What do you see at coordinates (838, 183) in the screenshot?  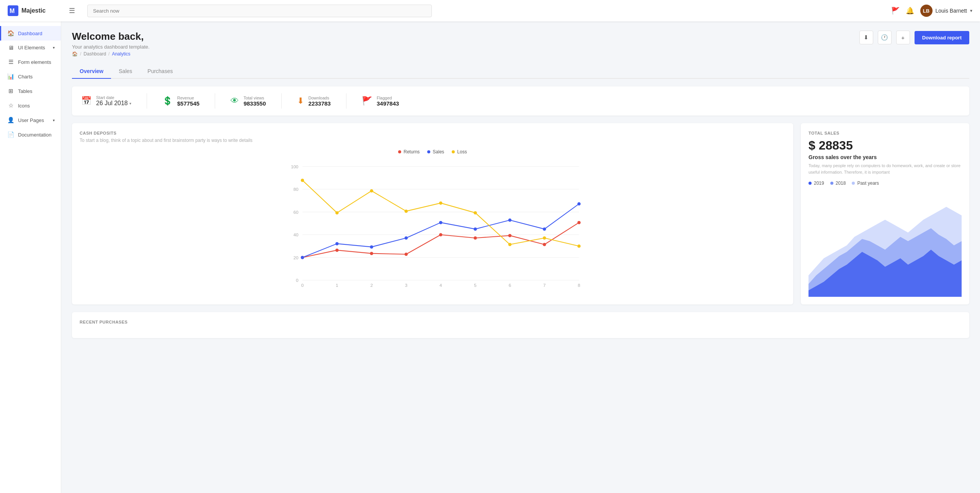 I see `legend-2018: 2018` at bounding box center [838, 183].